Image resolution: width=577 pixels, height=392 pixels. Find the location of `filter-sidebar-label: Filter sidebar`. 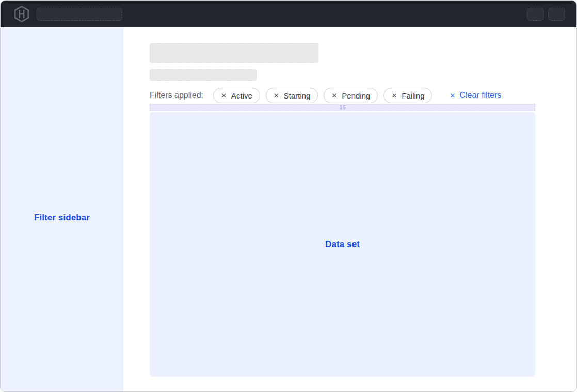

filter-sidebar-label: Filter sidebar is located at coordinates (62, 218).